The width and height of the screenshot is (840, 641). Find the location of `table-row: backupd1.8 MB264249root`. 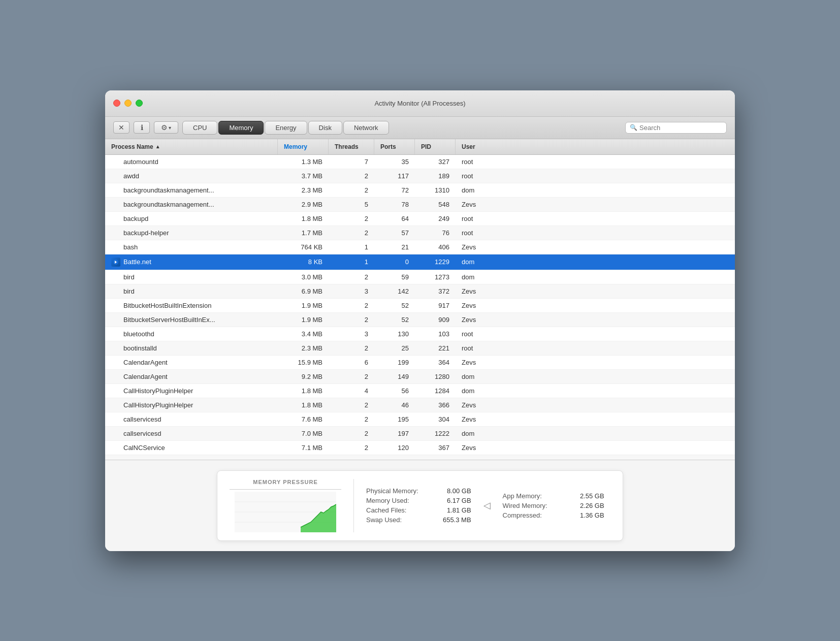

table-row: backupd1.8 MB264249root is located at coordinates (420, 219).